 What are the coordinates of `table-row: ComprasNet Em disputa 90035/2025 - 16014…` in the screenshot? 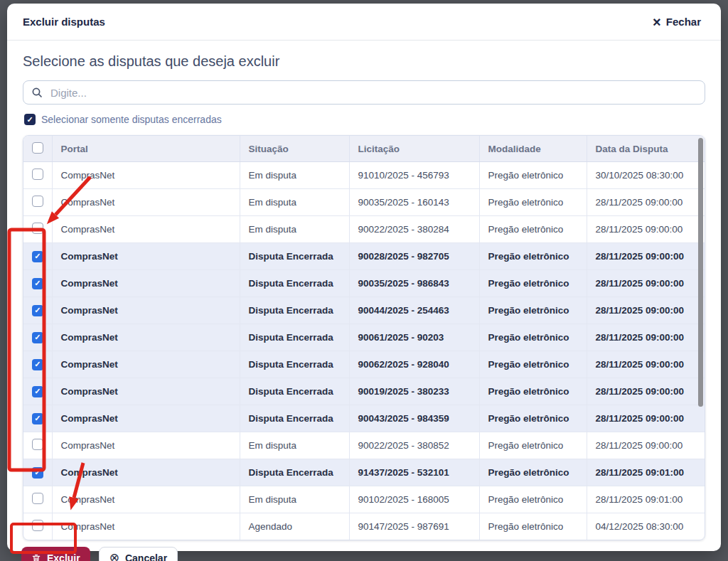 It's located at (364, 203).